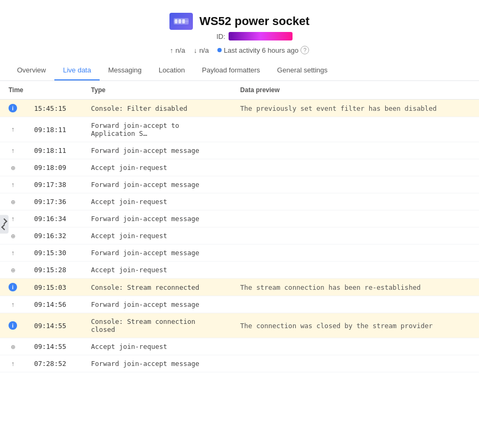  What do you see at coordinates (221, 36) in the screenshot?
I see `device-id-label: ID:` at bounding box center [221, 36].